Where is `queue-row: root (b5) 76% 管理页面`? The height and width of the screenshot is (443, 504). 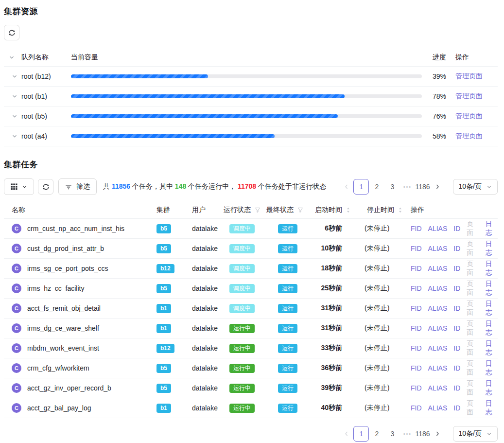 queue-row: root (b5) 76% 管理页面 is located at coordinates (251, 117).